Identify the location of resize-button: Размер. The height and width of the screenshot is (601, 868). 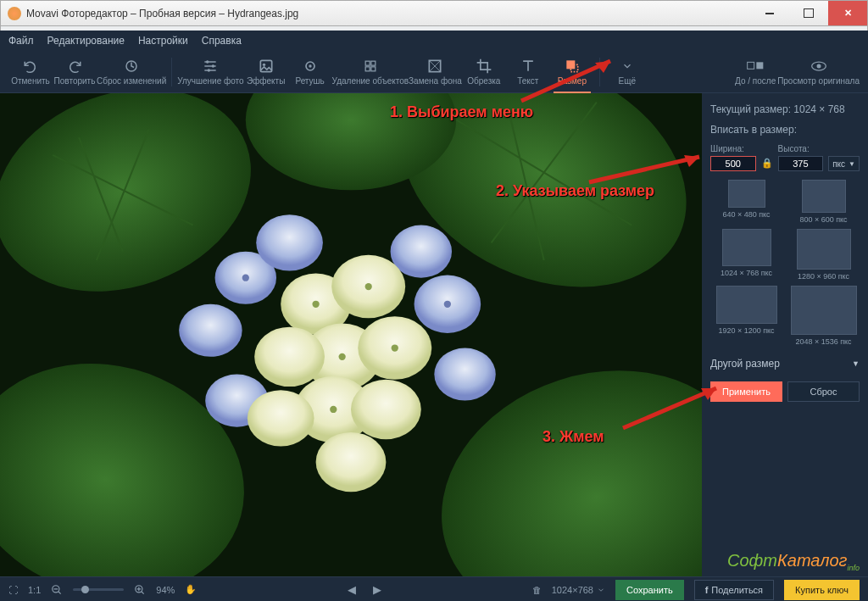
(572, 72).